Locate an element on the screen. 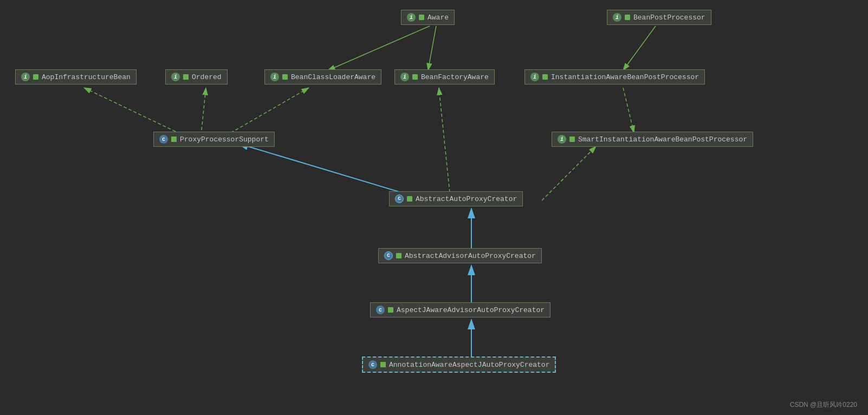 This screenshot has width=868, height=415. node-proxyprocessorsupport: c ProxyProcessorSupport is located at coordinates (214, 139).